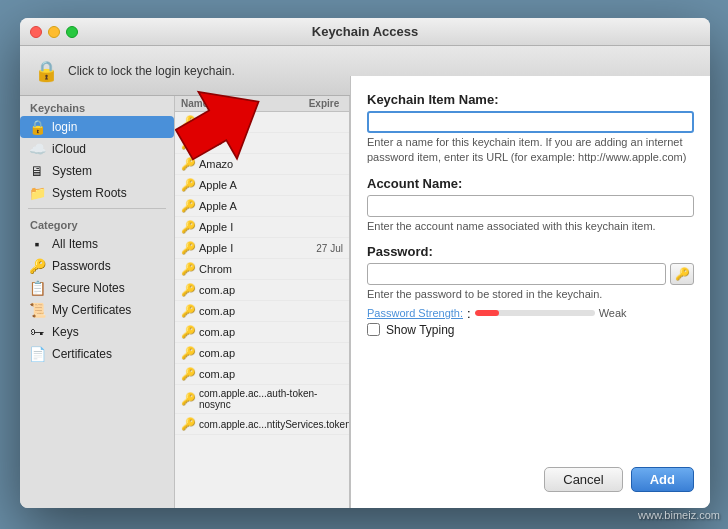  I want to click on sidebar-item-all: ▪ All Items, so click(97, 244).